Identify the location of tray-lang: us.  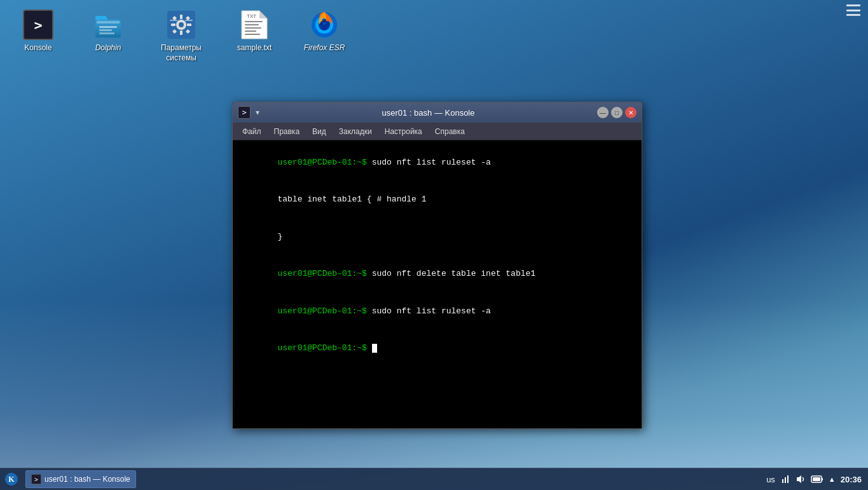
(771, 479).